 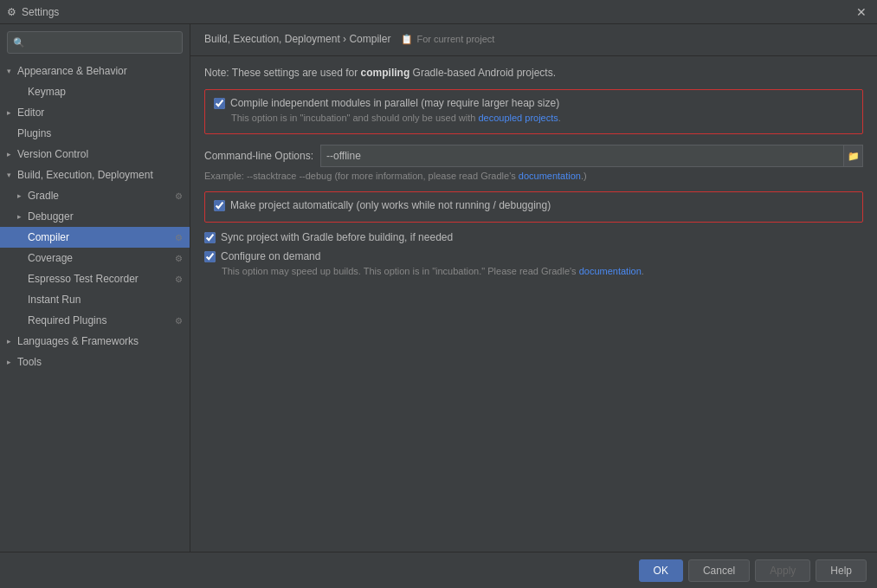 What do you see at coordinates (853, 156) in the screenshot?
I see `cmd-folder-button: 📁` at bounding box center [853, 156].